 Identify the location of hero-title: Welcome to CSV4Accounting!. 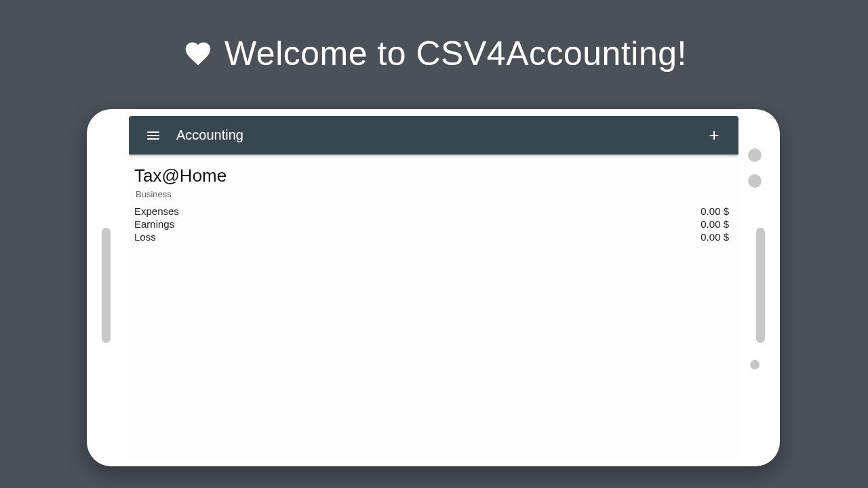
(456, 54).